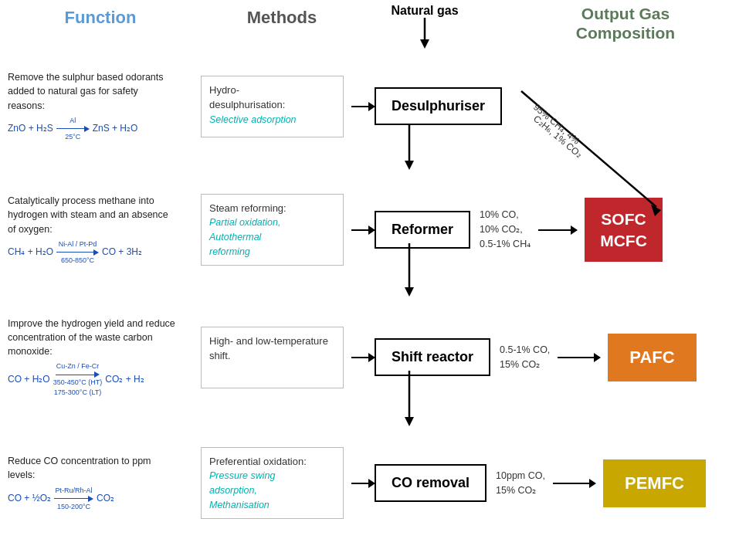 Image resolution: width=756 pixels, height=556 pixels. I want to click on method-title-2: Steam reforming:, so click(272, 208).